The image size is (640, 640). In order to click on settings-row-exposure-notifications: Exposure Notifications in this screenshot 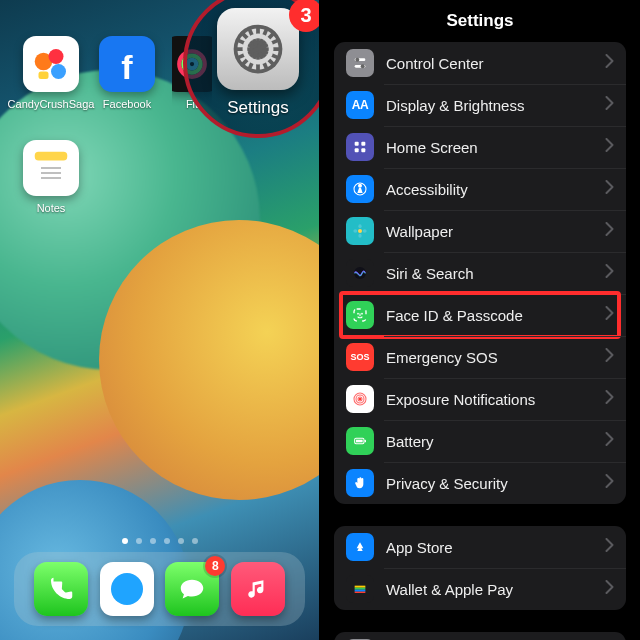, I will do `click(480, 399)`.